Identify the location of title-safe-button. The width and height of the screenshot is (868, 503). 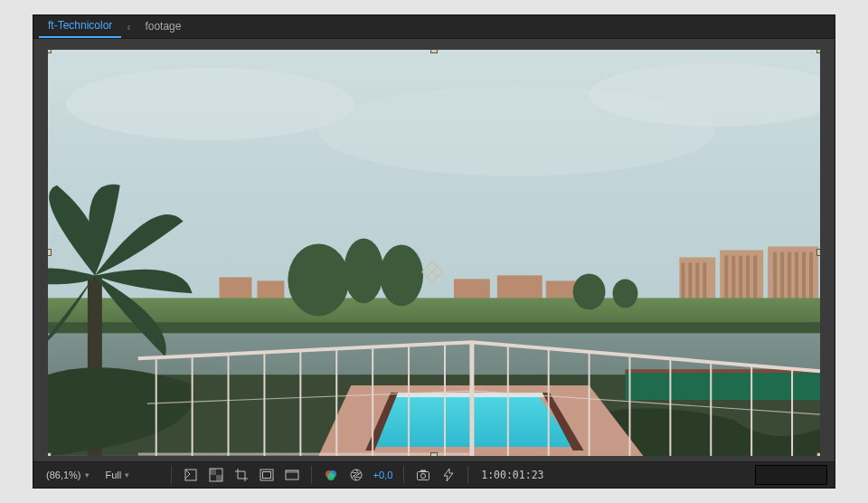
(267, 475).